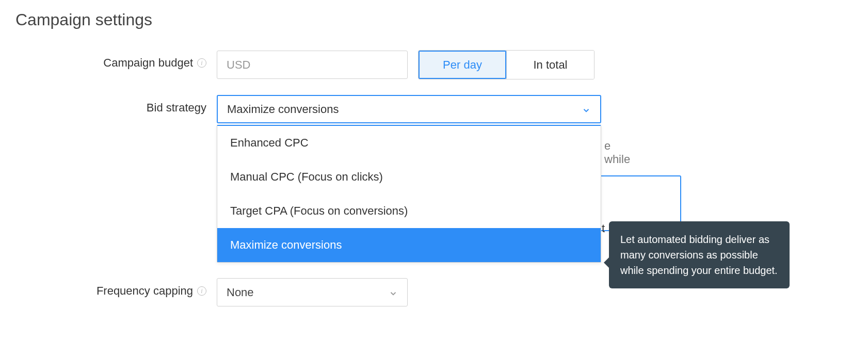  Describe the element at coordinates (462, 65) in the screenshot. I see `per-day-button: Per day` at that location.